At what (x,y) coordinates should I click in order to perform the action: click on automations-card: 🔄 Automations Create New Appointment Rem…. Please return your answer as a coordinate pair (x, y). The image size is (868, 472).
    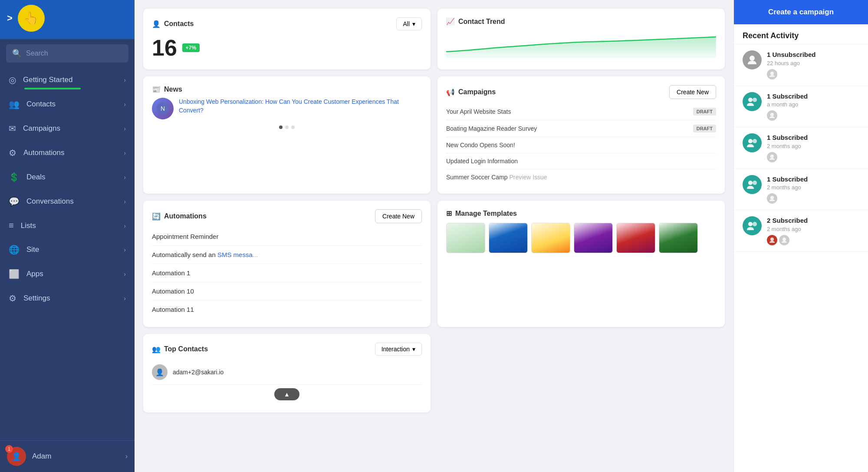
    Looking at the image, I should click on (287, 264).